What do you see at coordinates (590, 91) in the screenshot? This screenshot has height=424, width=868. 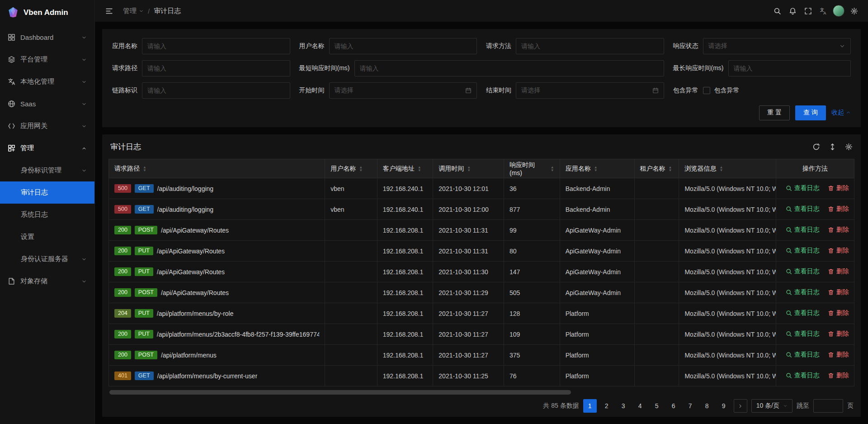 I see `filter-datepicker-end-time: 请选择` at bounding box center [590, 91].